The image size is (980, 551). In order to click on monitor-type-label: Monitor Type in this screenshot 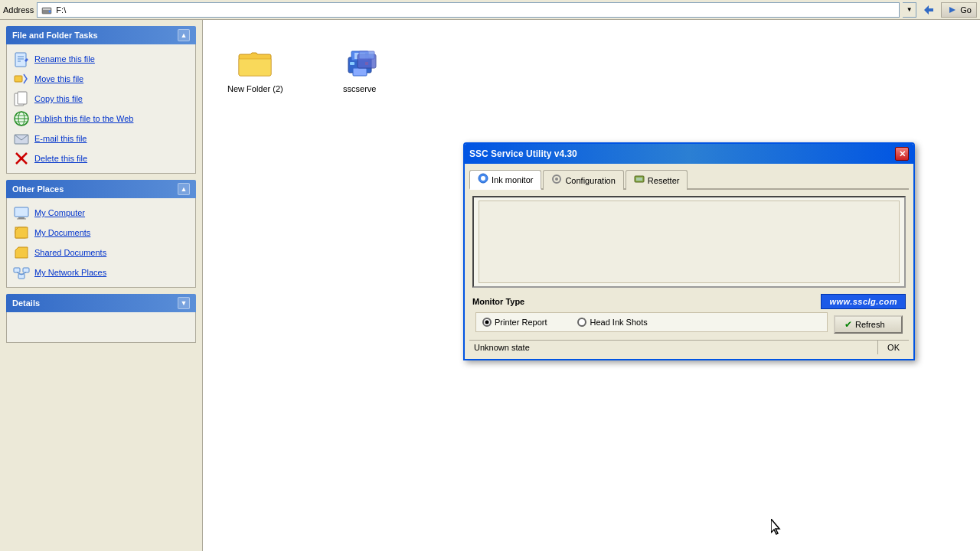, I will do `click(646, 302)`.